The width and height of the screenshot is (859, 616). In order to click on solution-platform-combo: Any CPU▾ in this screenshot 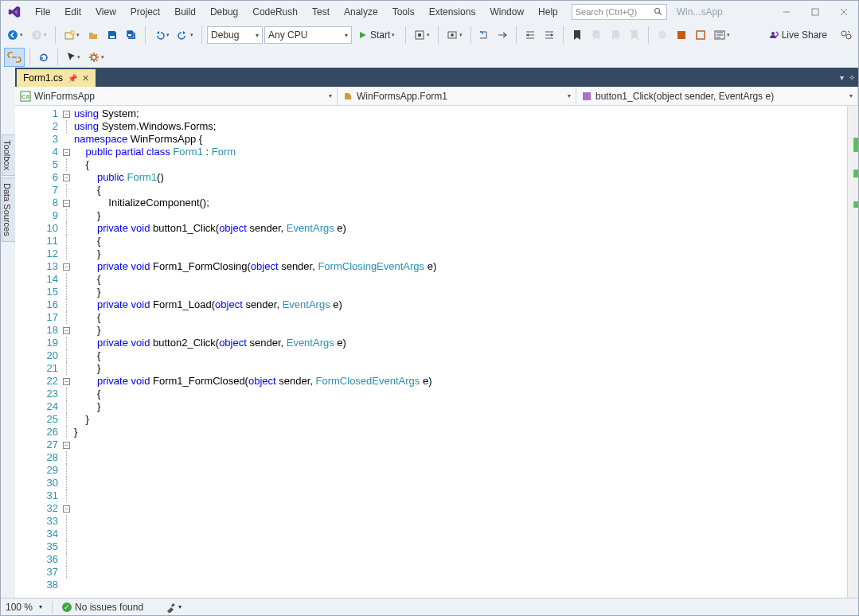, I will do `click(308, 35)`.